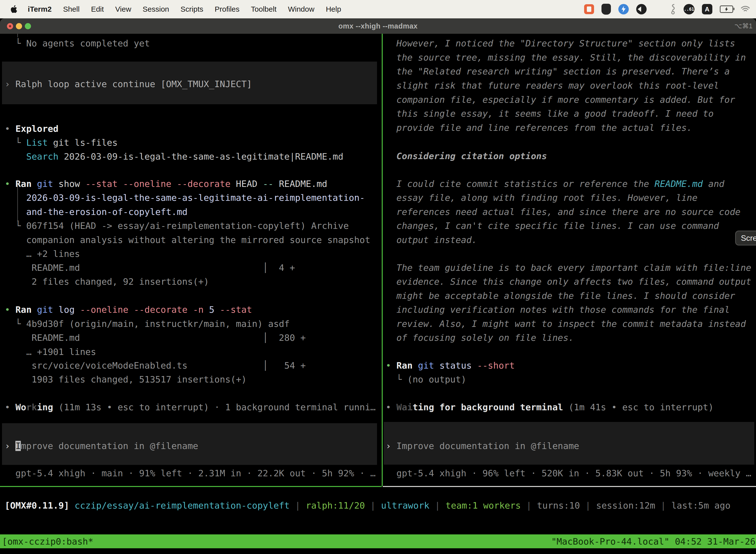  Describe the element at coordinates (488, 446) in the screenshot. I see `text-segment: Improve documentation in @filename` at that location.